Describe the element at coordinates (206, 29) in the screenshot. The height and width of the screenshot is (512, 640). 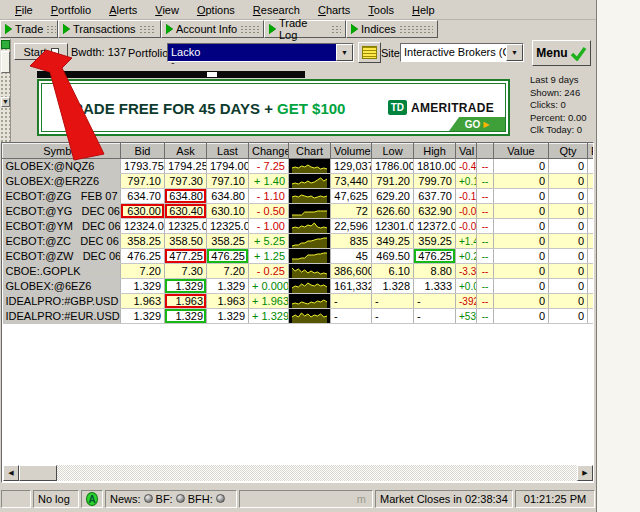
I see `tab-label: Account Info` at that location.